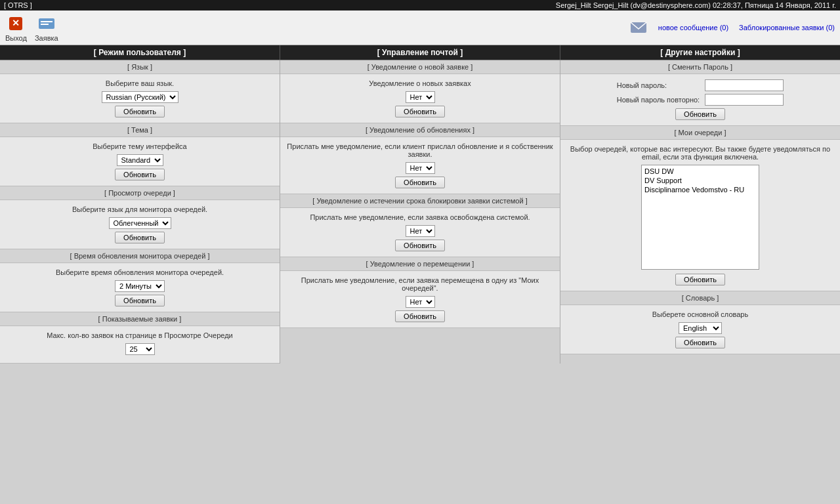 The height and width of the screenshot is (504, 840). Describe the element at coordinates (140, 272) in the screenshot. I see `refresh-time-desc: Выберите время обновления монитора очере…` at that location.